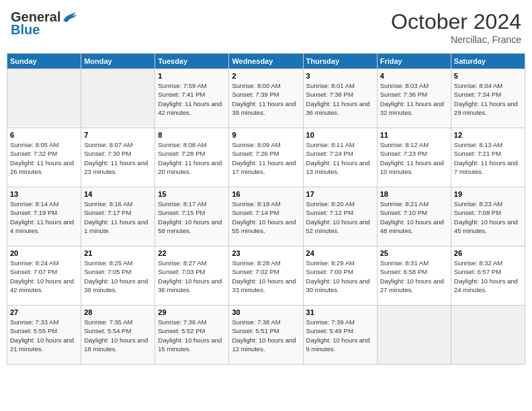  Describe the element at coordinates (266, 194) in the screenshot. I see `day-number: 16` at that location.